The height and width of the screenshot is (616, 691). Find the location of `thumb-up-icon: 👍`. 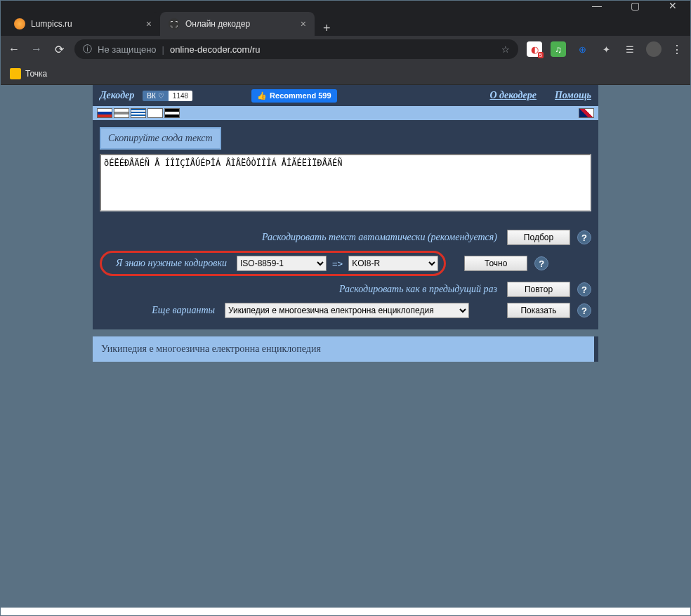

thumb-up-icon: 👍 is located at coordinates (262, 96).